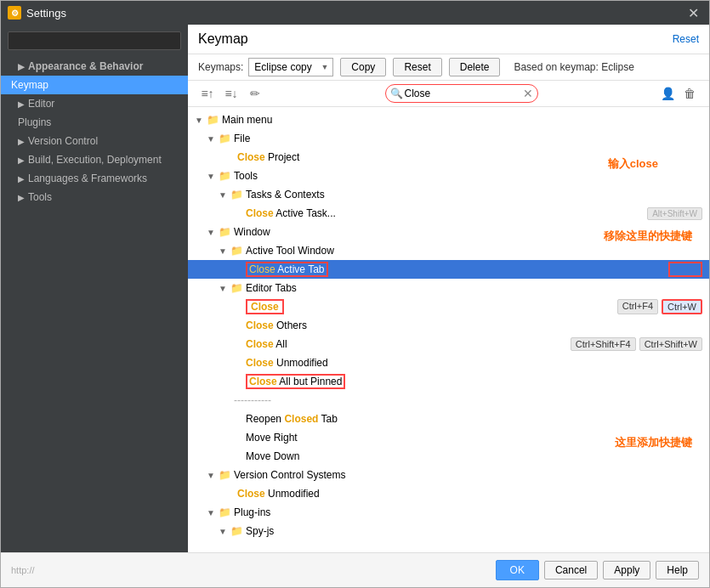 This screenshot has height=588, width=710. Describe the element at coordinates (469, 157) in the screenshot. I see `tree-item-label: Close Project` at that location.